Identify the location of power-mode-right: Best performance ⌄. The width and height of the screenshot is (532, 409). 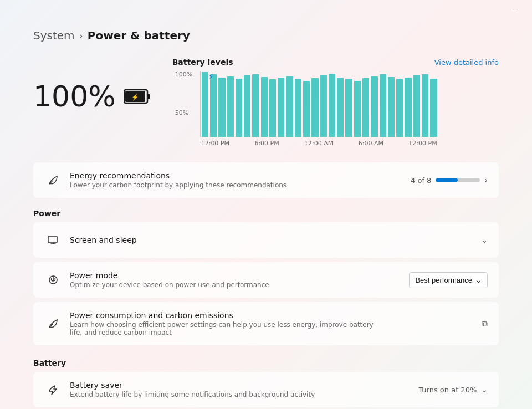
(448, 280).